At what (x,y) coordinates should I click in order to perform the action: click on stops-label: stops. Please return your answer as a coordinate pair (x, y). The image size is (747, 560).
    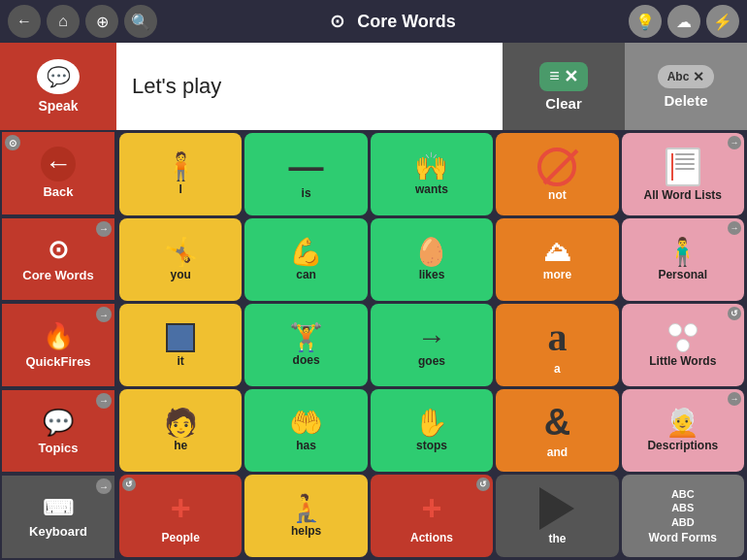
    Looking at the image, I should click on (432, 445).